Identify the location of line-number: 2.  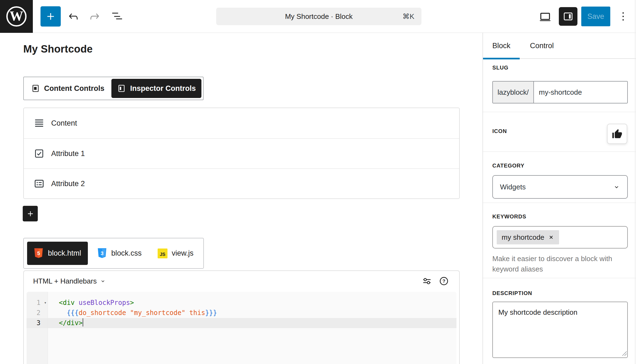
(37, 313).